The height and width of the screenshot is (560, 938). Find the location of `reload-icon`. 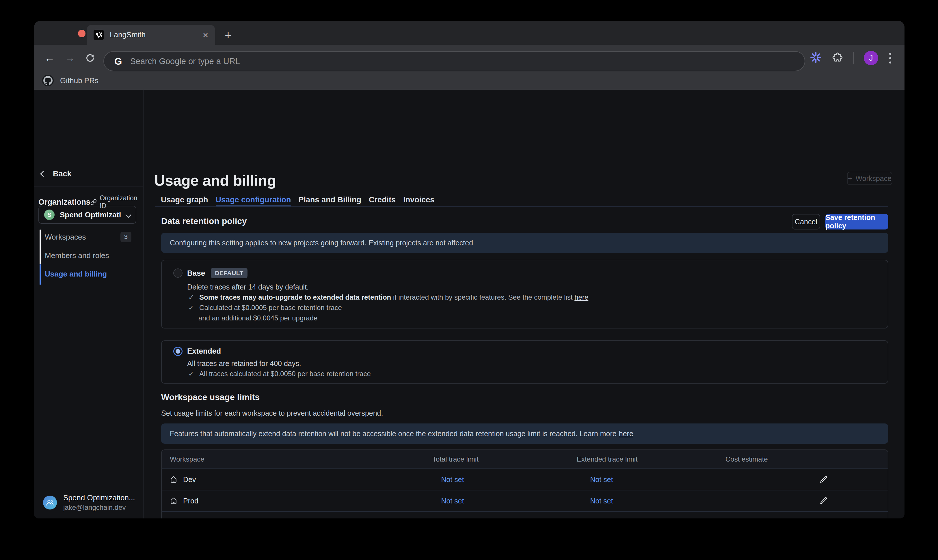

reload-icon is located at coordinates (90, 58).